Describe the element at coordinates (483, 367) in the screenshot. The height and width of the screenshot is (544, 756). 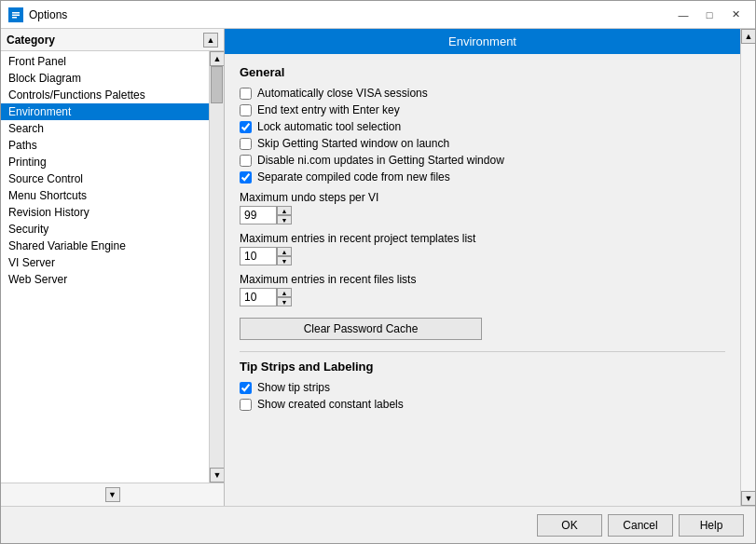
I see `tip-strips-section-title: Tip Strips and Labeling` at that location.